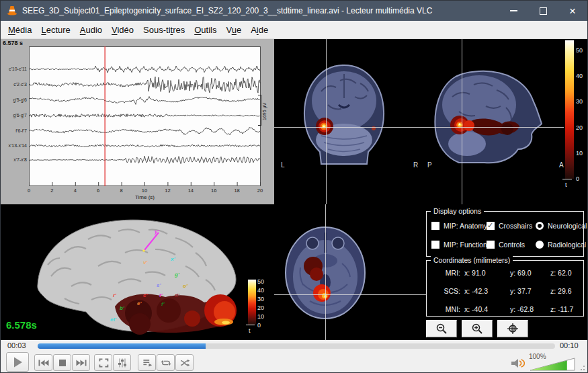  Describe the element at coordinates (145, 116) in the screenshot. I see `eeg-plot` at that location.